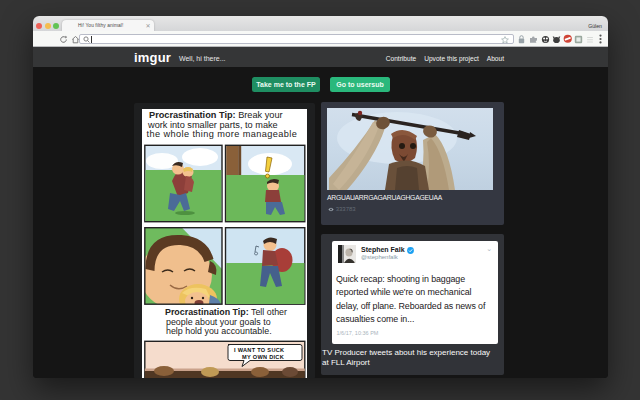  Describe the element at coordinates (222, 134) in the screenshot. I see `svg-text:the whole thing more manageabl: the whole thing more manageable` at that location.